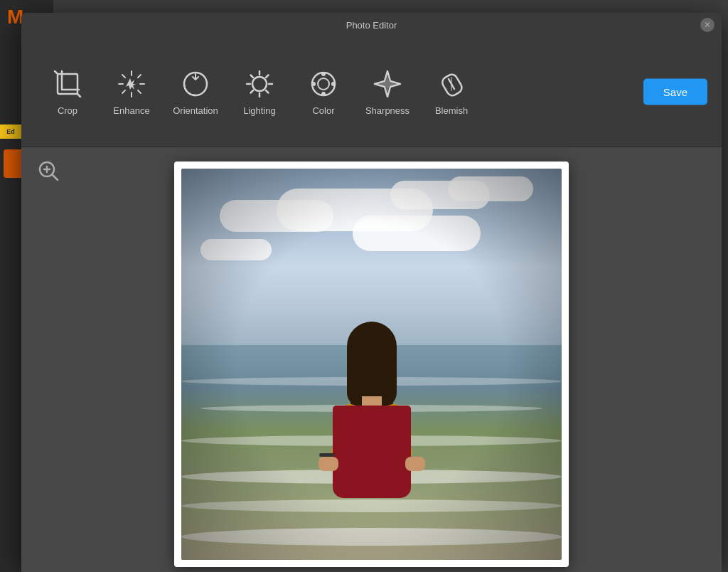 This screenshot has width=728, height=572. What do you see at coordinates (132, 84) in the screenshot?
I see `enhance-icon` at bounding box center [132, 84].